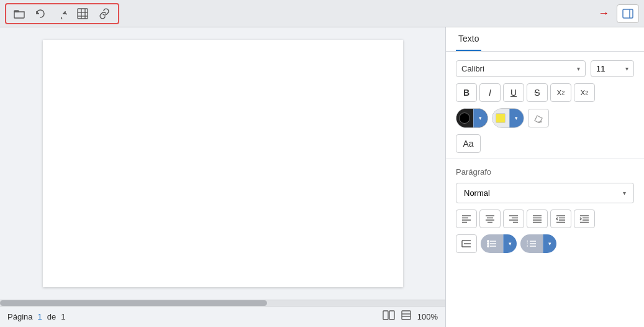 The width and height of the screenshot is (644, 327). Describe the element at coordinates (508, 118) in the screenshot. I see `highlight-color-button: ▾` at that location.